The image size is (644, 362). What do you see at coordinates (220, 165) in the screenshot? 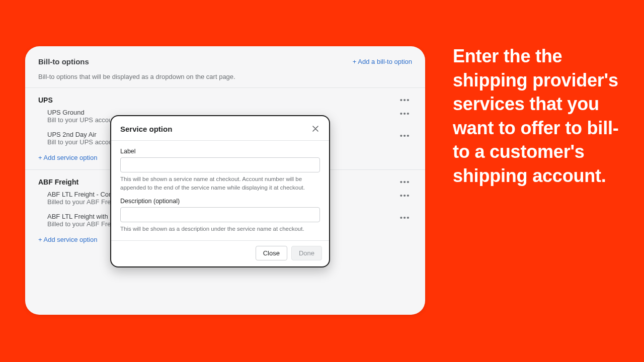
I see `label-input` at bounding box center [220, 165].